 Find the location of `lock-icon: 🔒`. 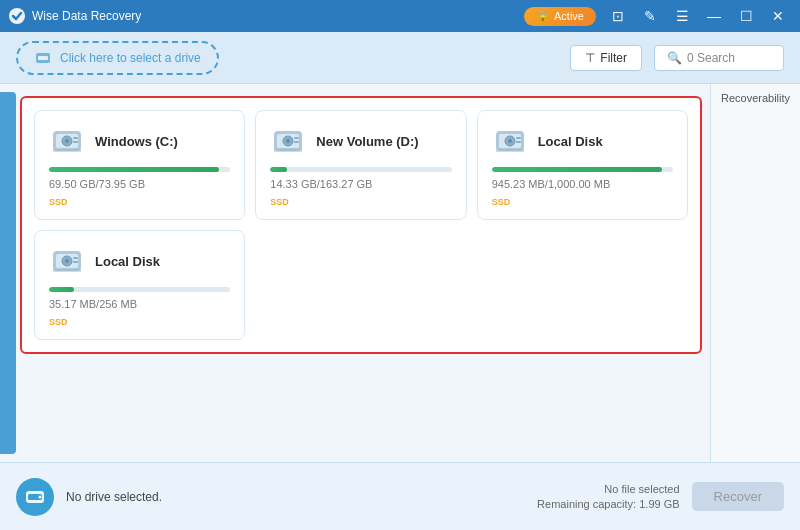

lock-icon: 🔒 is located at coordinates (543, 16).